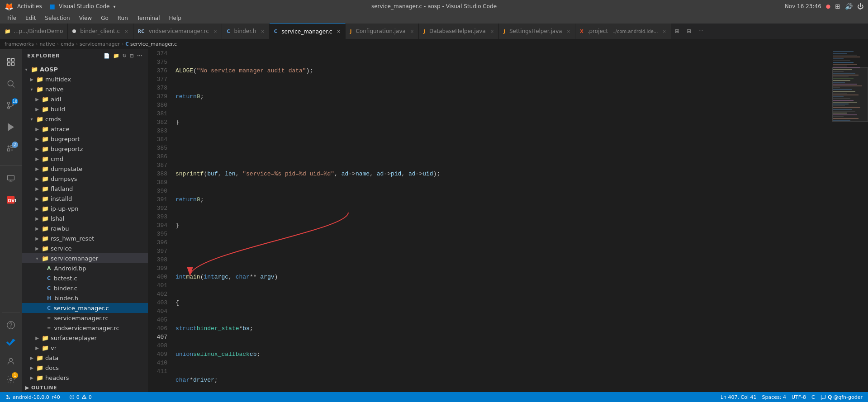 The height and width of the screenshot is (402, 868). Describe the element at coordinates (114, 6) in the screenshot. I see `dropdown-arrow: ▾` at that location.